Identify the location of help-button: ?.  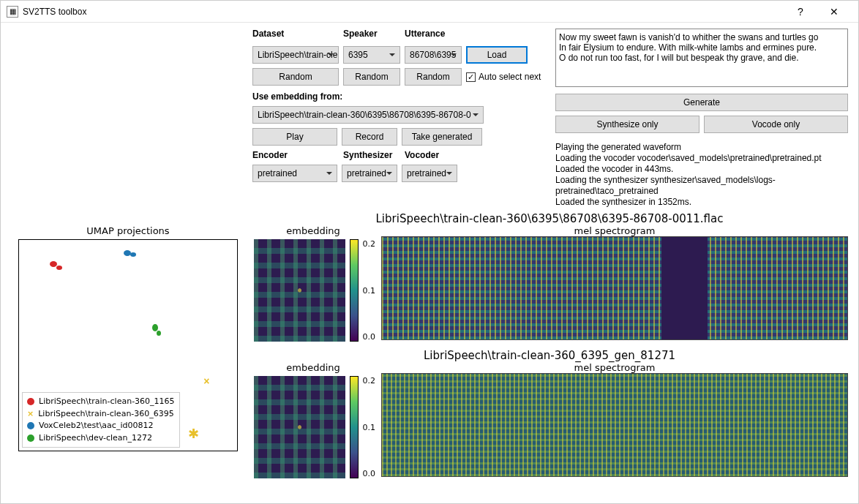
(800, 12).